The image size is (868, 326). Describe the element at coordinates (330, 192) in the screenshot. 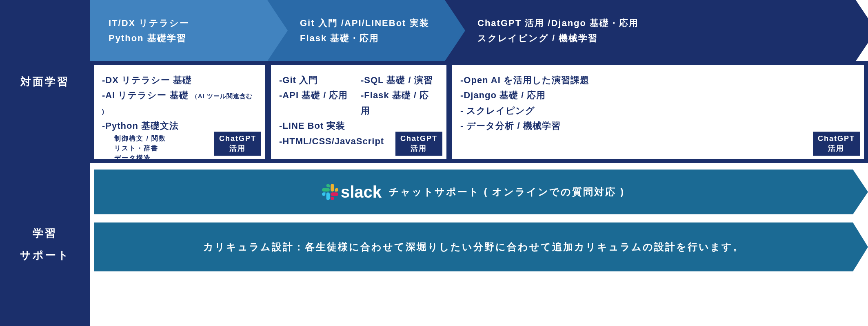

I see `slack-icon` at that location.